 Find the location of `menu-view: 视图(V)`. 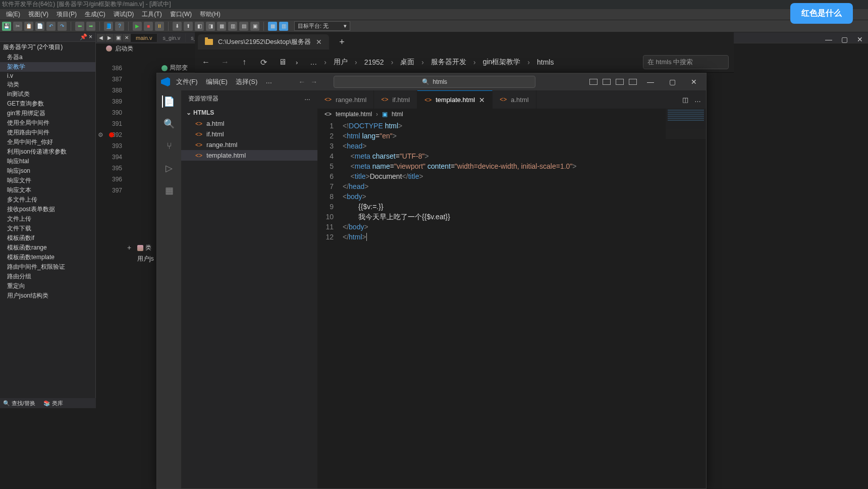

menu-view: 视图(V) is located at coordinates (38, 14).